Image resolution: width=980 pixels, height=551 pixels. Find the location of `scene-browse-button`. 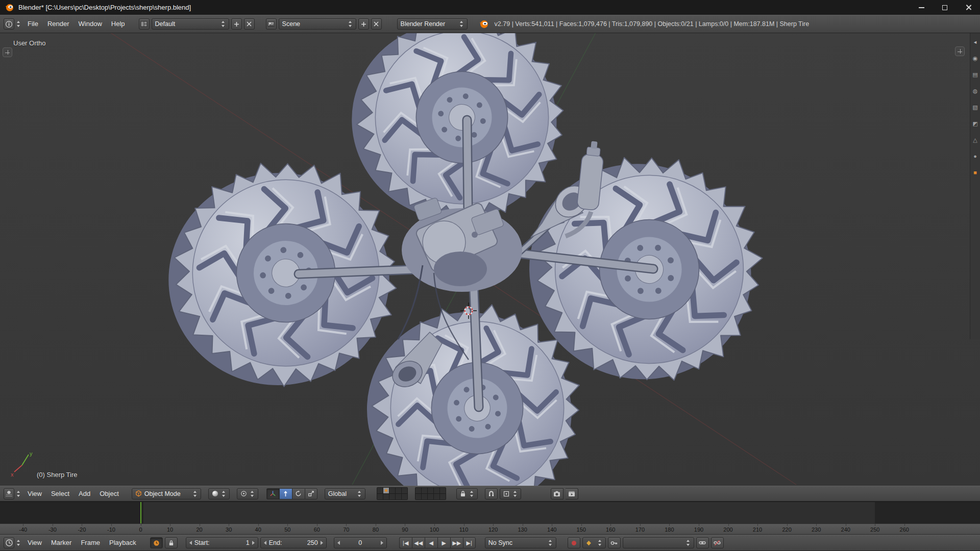

scene-browse-button is located at coordinates (272, 24).